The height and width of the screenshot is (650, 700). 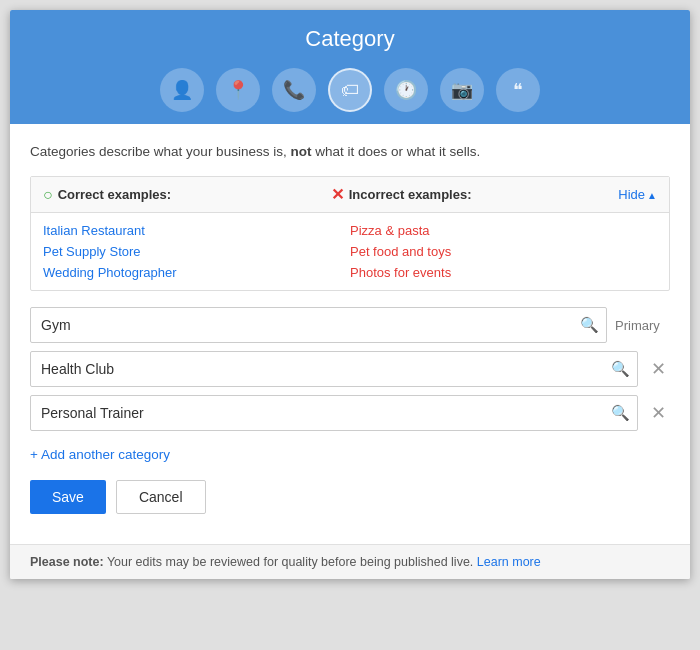 What do you see at coordinates (68, 497) in the screenshot?
I see `save-button: Save` at bounding box center [68, 497].